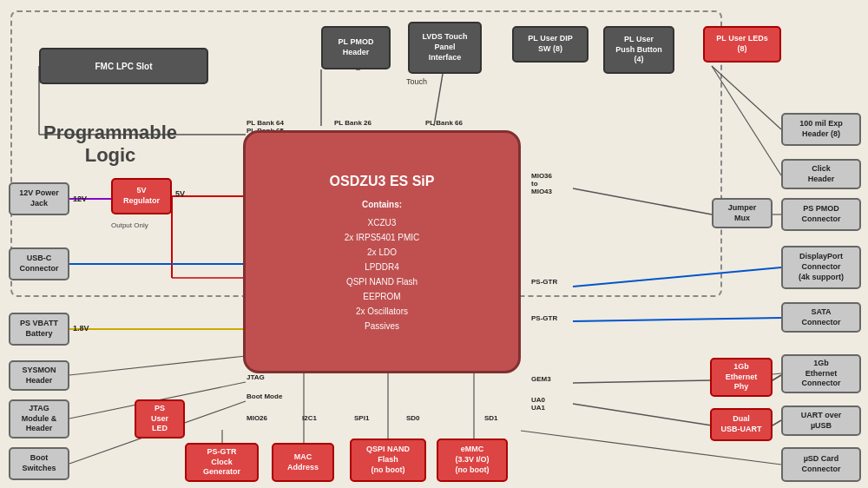 The image size is (868, 488). I want to click on port-spi1: SPI1, so click(361, 419).